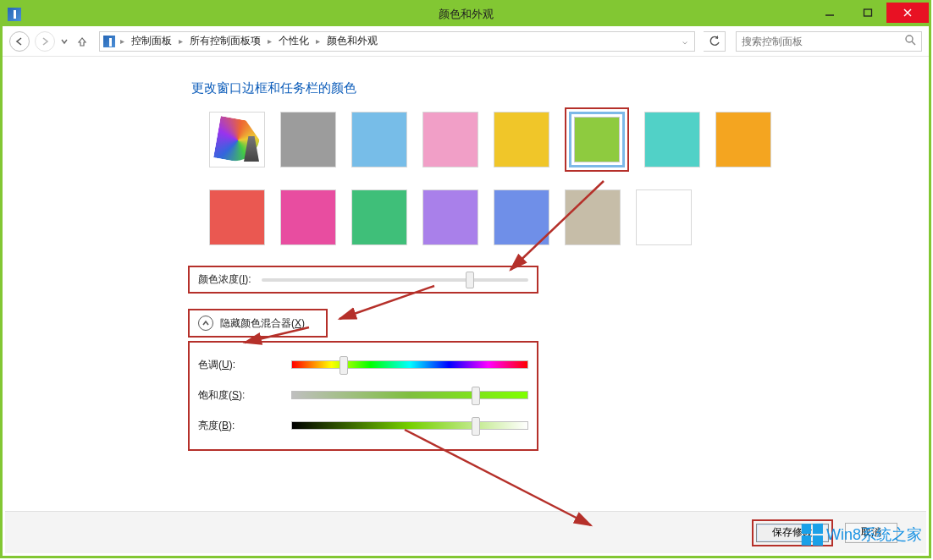 The image size is (933, 560). What do you see at coordinates (14, 14) in the screenshot?
I see `app-icon` at bounding box center [14, 14].